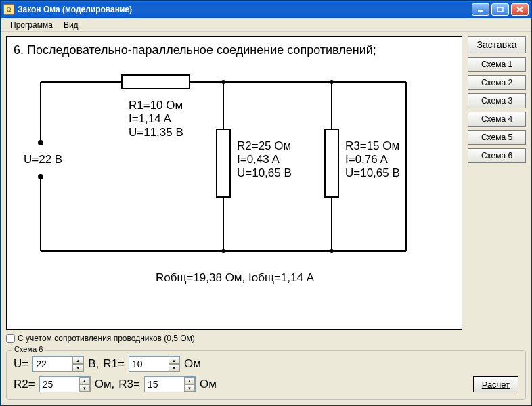 The height and width of the screenshot is (406, 532). What do you see at coordinates (497, 137) in the screenshot?
I see `scheme-5-button: Схема 5` at bounding box center [497, 137].